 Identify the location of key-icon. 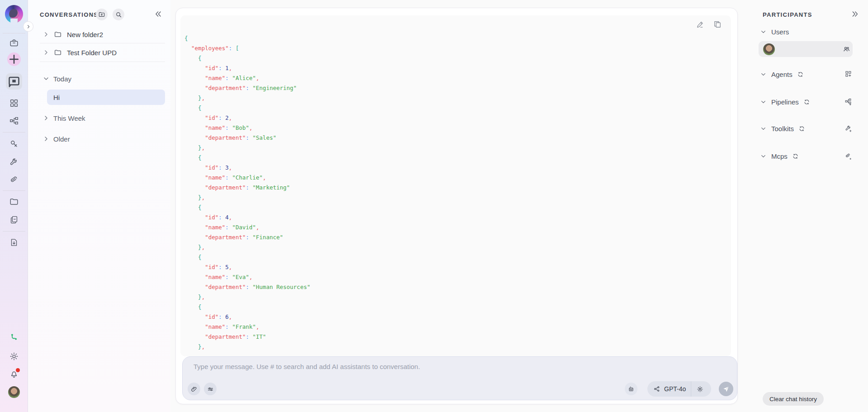
(14, 144).